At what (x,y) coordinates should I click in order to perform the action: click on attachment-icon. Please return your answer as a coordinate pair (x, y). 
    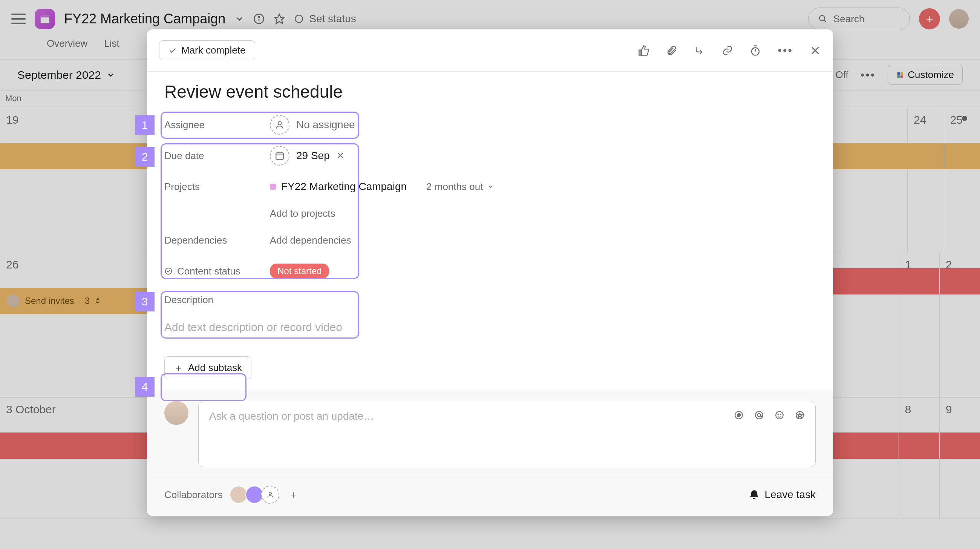
    Looking at the image, I should click on (672, 51).